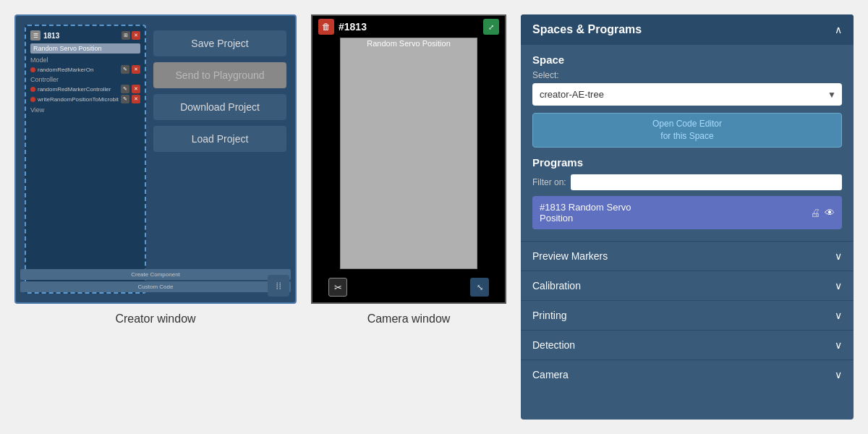 Image resolution: width=868 pixels, height=434 pixels. I want to click on ctrl-delete-2: ✕, so click(136, 99).